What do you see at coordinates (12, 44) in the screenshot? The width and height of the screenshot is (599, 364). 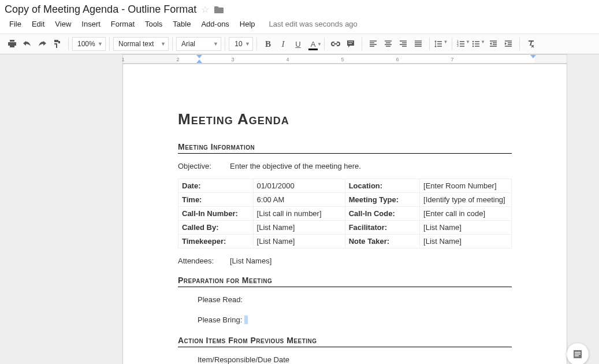 I see `print-button` at bounding box center [12, 44].